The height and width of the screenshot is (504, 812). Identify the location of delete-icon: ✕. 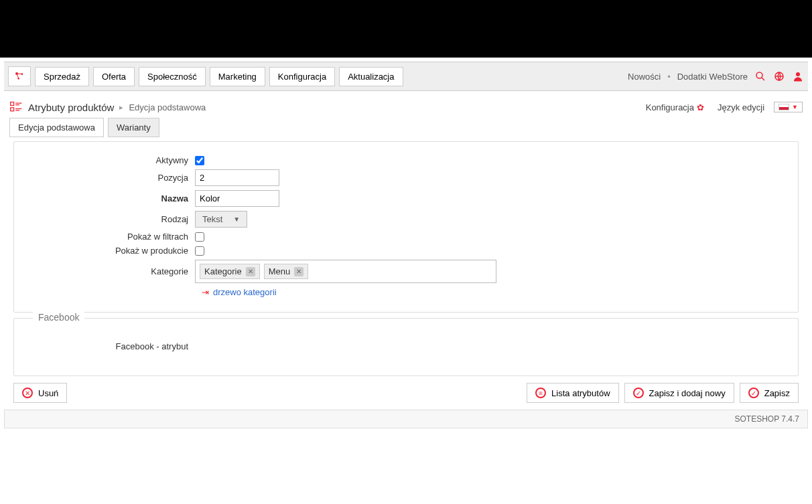
(27, 393).